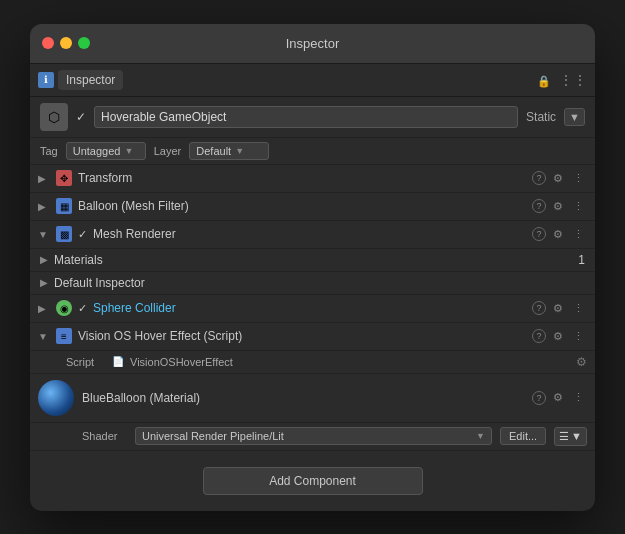 The width and height of the screenshot is (625, 534). Describe the element at coordinates (578, 234) in the screenshot. I see `mesh-renderer-more-icon: ⋮` at that location.